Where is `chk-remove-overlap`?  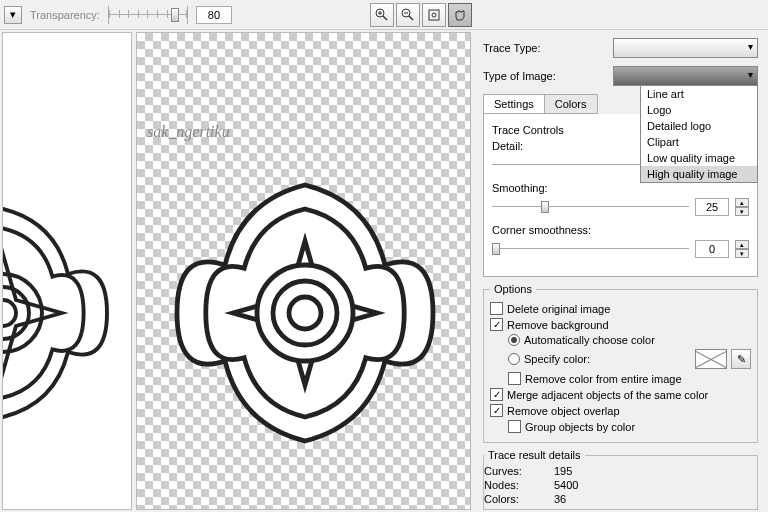 chk-remove-overlap is located at coordinates (496, 410).